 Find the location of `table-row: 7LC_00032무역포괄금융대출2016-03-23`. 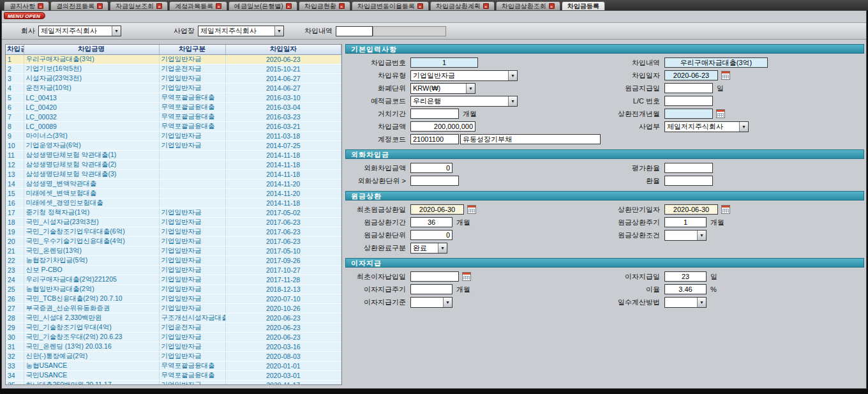

table-row: 7LC_00032무역포괄금융대출2016-03-23 is located at coordinates (174, 116).